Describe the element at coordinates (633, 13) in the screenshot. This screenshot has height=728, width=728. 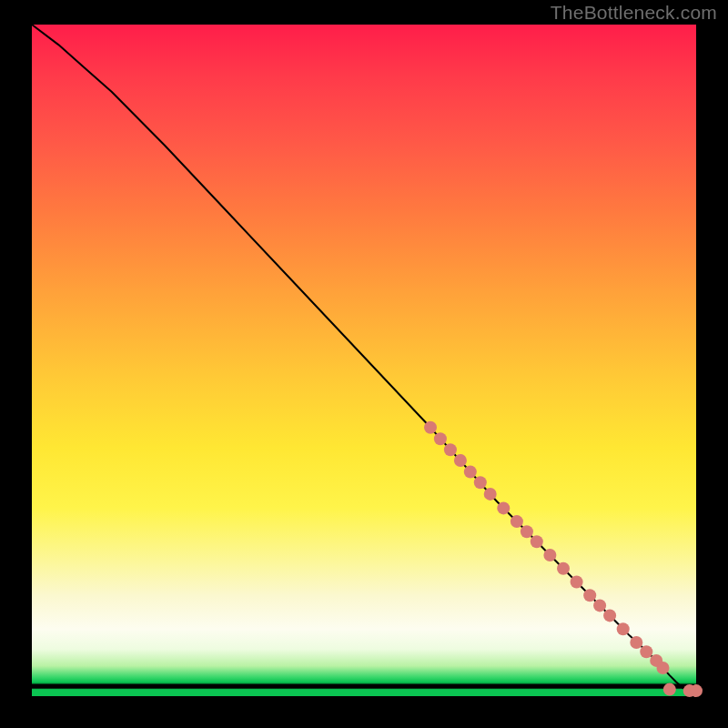
I see `watermark-text: TheBottleneck.com` at that location.